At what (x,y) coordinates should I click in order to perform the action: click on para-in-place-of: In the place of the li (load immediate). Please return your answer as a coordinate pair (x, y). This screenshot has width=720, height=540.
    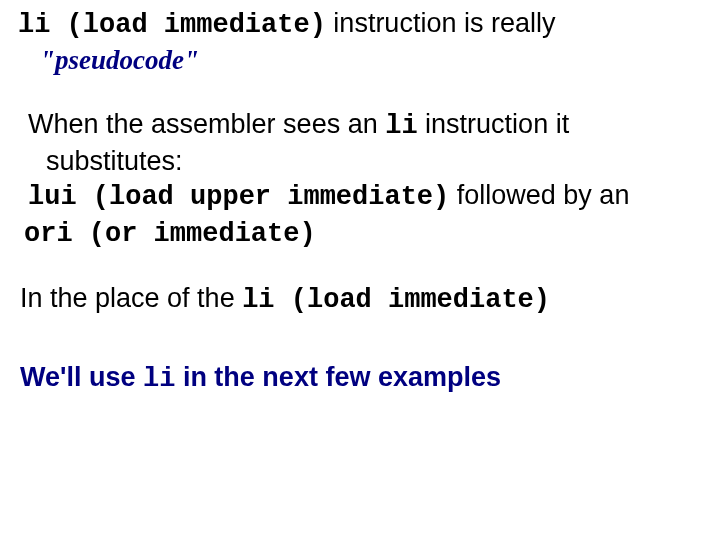
    Looking at the image, I should click on (360, 300).